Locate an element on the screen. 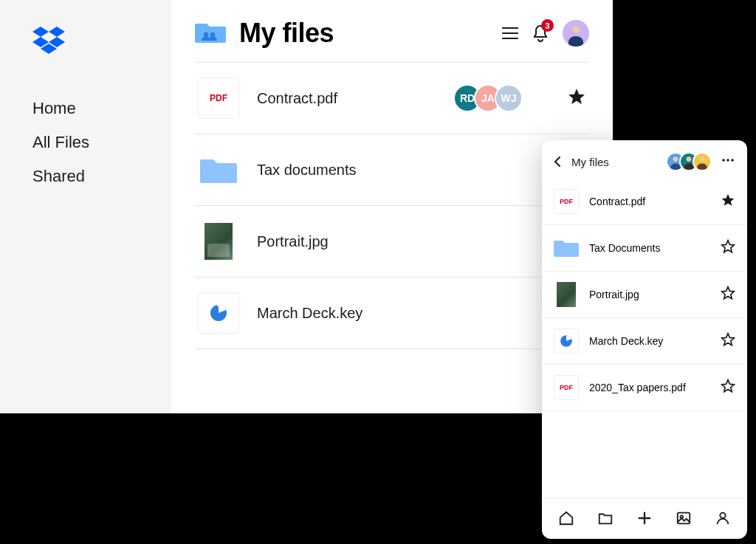 The height and width of the screenshot is (544, 756). file-row-march-deck: March Deck.key is located at coordinates (392, 313).